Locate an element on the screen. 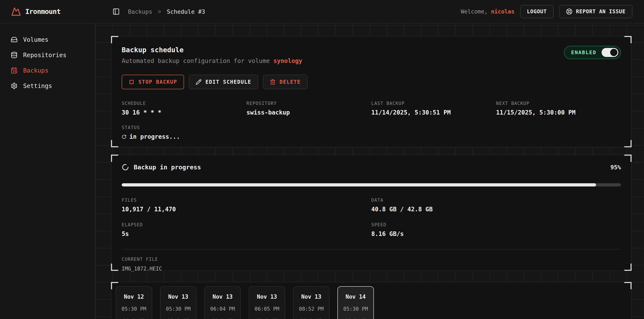  welcome-text: Welcome, nicolas is located at coordinates (488, 11).